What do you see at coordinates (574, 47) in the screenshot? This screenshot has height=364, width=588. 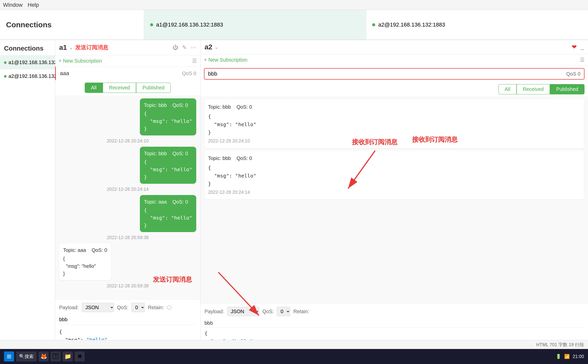 I see `heart-icon: ❤` at bounding box center [574, 47].